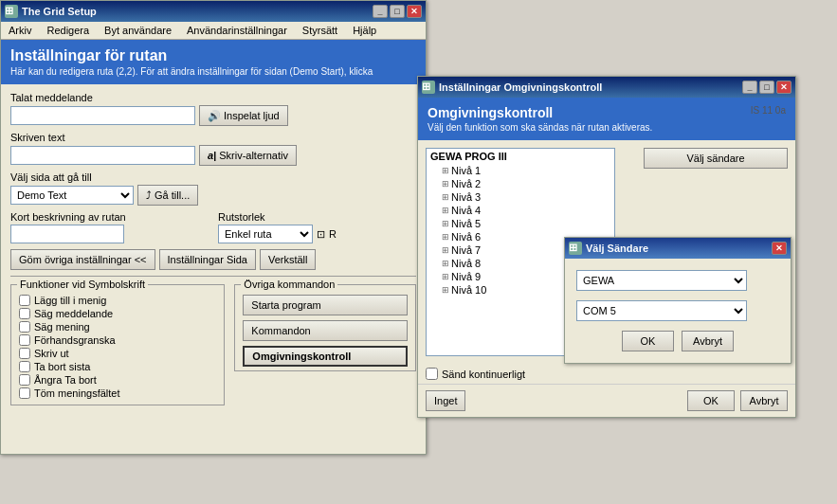  I want to click on cb-tom-meningsfalt, so click(25, 393).